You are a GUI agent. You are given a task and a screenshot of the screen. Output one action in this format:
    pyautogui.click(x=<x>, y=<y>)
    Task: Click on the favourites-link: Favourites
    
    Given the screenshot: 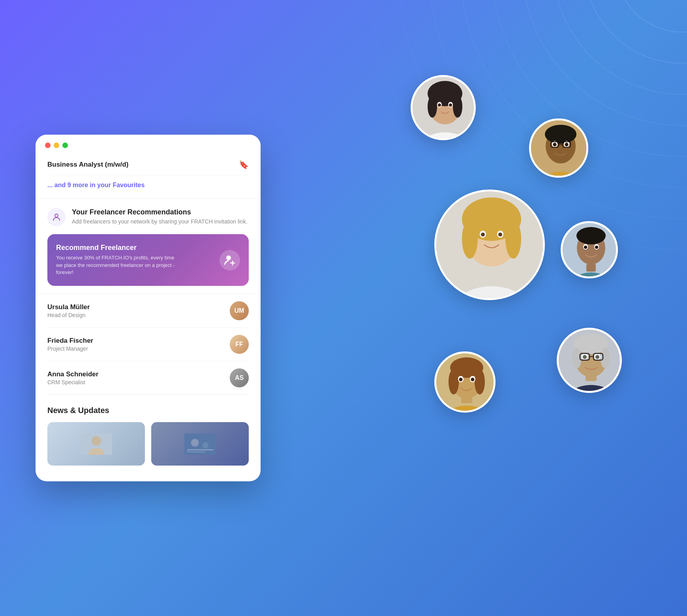 What is the action you would take?
    pyautogui.click(x=129, y=185)
    